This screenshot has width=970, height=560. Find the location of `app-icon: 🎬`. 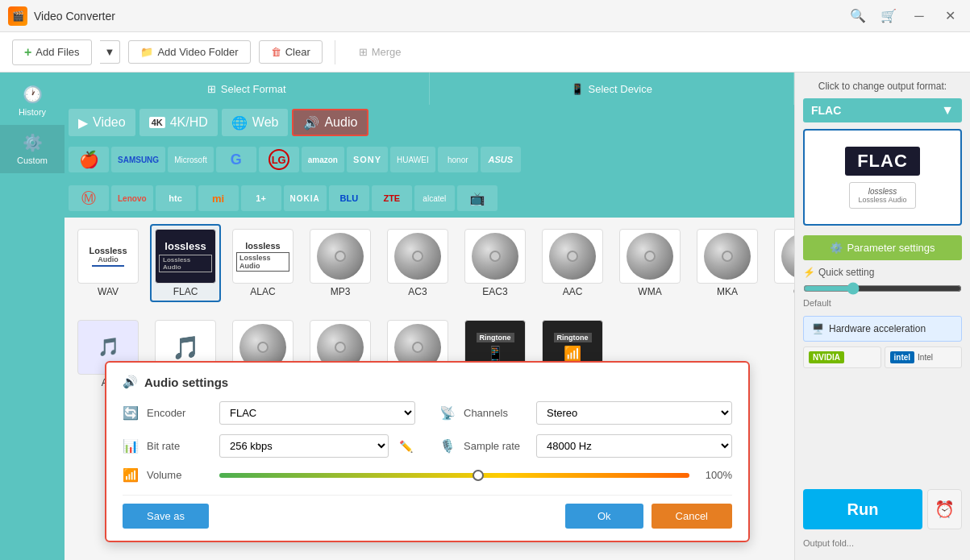

app-icon: 🎬 is located at coordinates (18, 16).